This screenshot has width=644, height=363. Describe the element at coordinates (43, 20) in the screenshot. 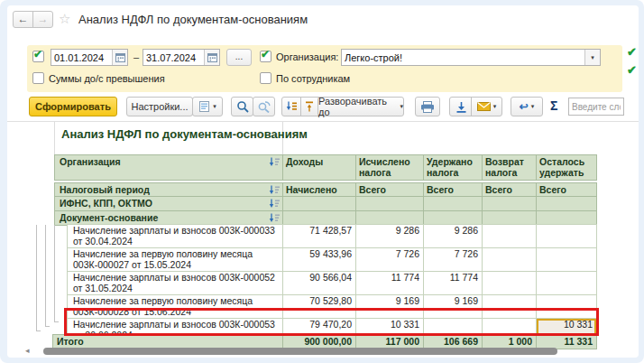

I see `forward-button: →` at that location.